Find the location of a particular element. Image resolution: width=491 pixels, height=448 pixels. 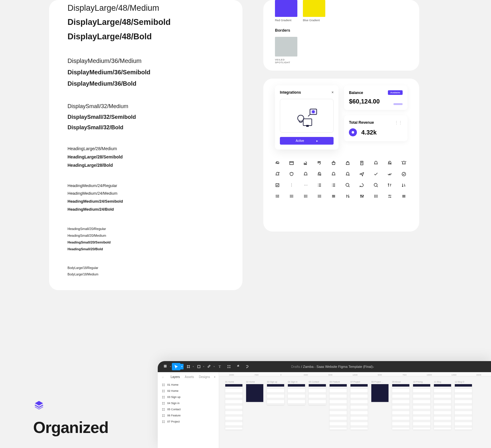

figma-canvas: 15000-75000-5000500012500500075001000012… is located at coordinates (355, 410).